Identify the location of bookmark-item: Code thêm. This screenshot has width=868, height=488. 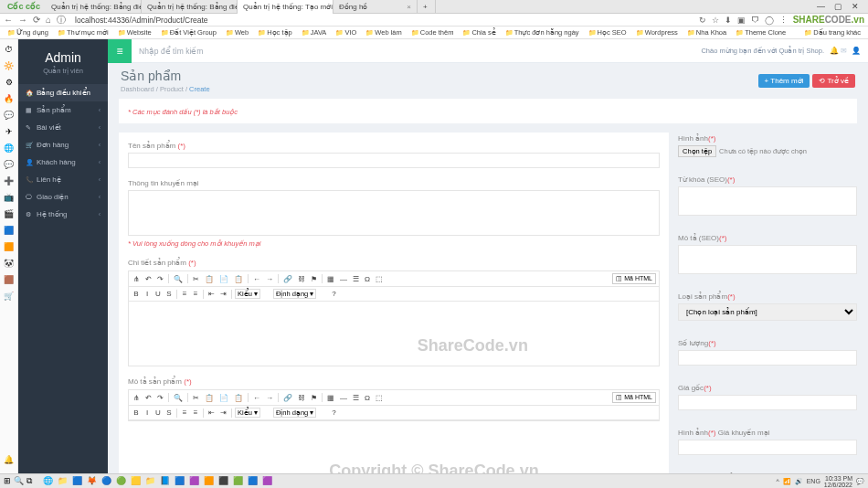
(433, 33).